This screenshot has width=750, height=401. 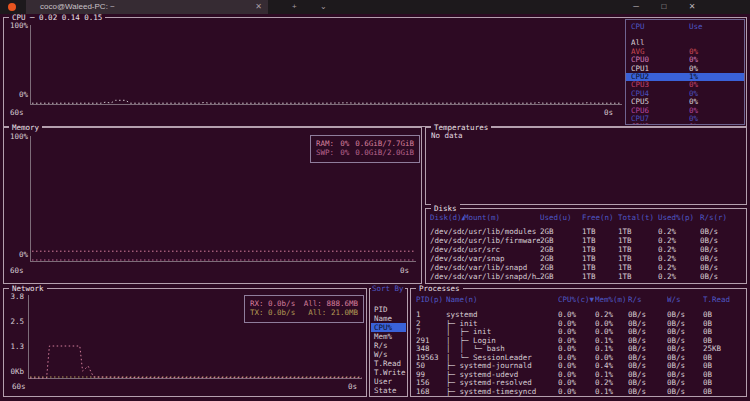 I want to click on cpu-legend-row-cpu5: CPU50%, so click(x=688, y=102).